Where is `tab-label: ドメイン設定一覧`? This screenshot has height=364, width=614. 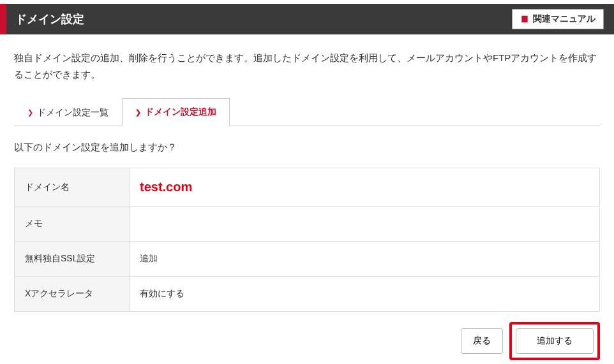 tab-label: ドメイン設定一覧 is located at coordinates (73, 113).